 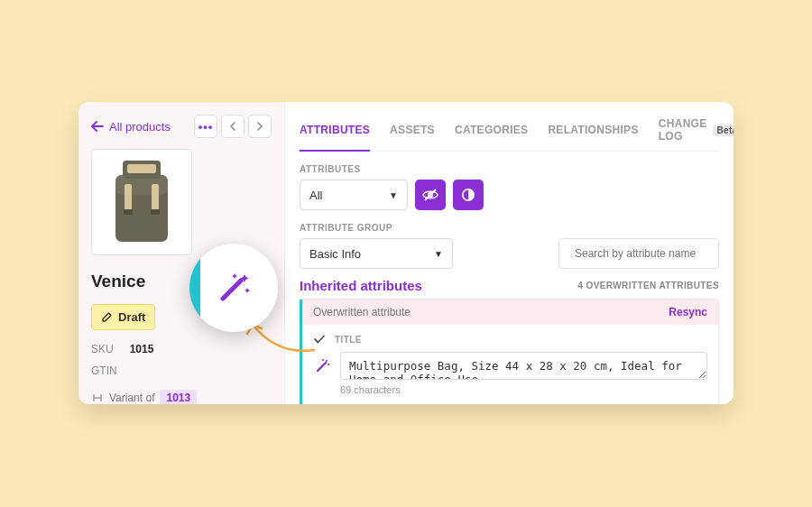 I want to click on chevron-left-icon, so click(x=233, y=126).